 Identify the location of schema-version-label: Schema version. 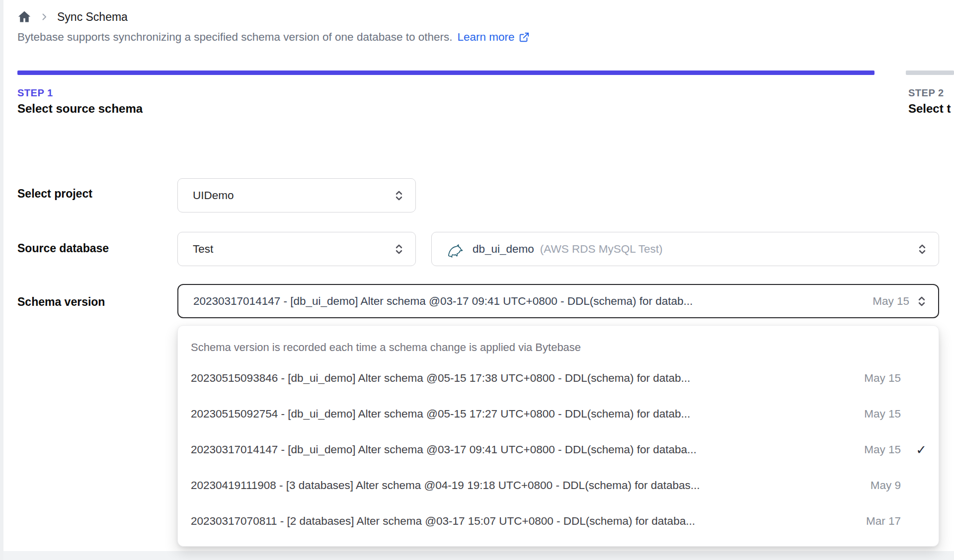
(61, 302).